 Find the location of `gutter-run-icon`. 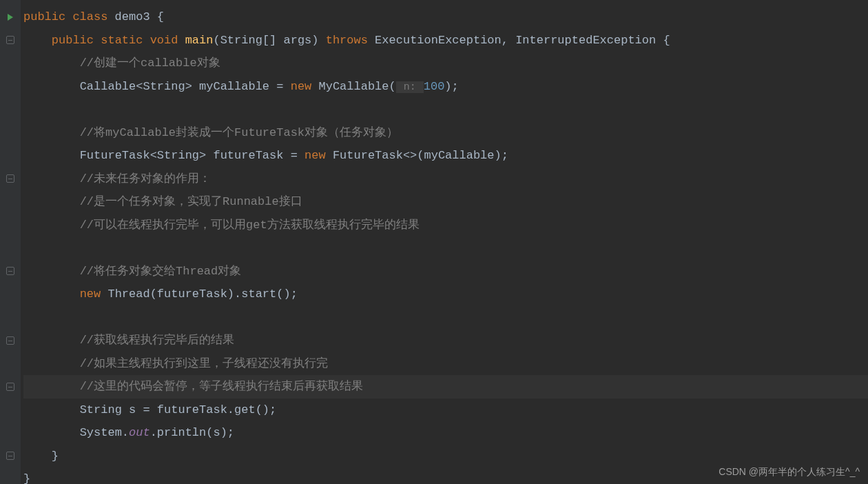

gutter-run-icon is located at coordinates (10, 17).